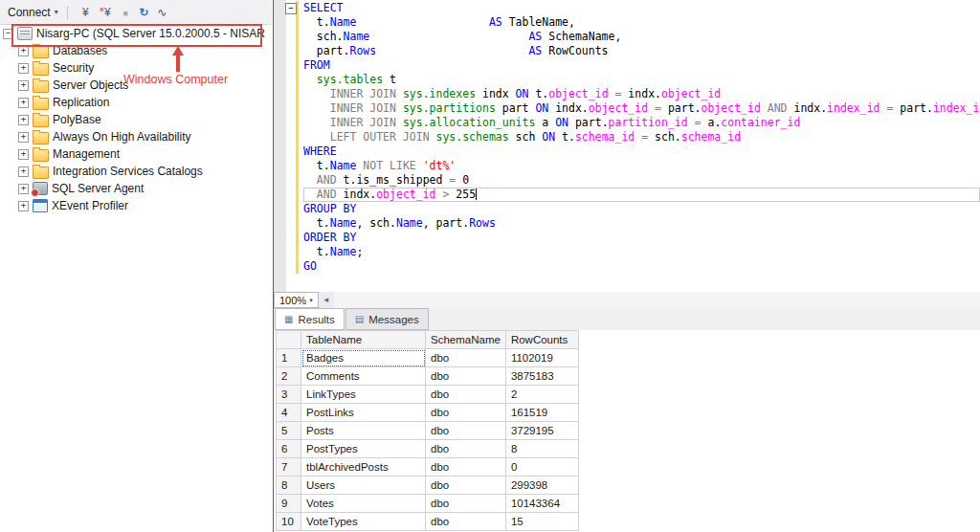 This screenshot has height=532, width=980. I want to click on cell: LinkTypes, so click(364, 394).